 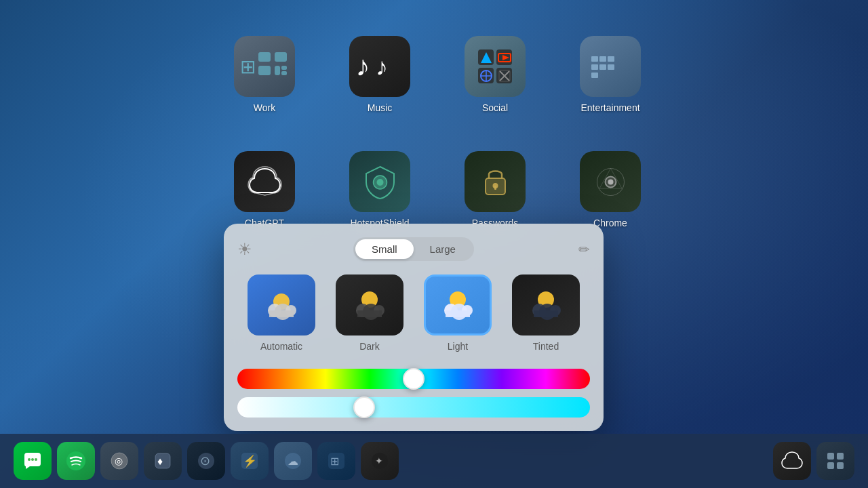 I want to click on weather-label-tinted: Tinted, so click(x=546, y=346).